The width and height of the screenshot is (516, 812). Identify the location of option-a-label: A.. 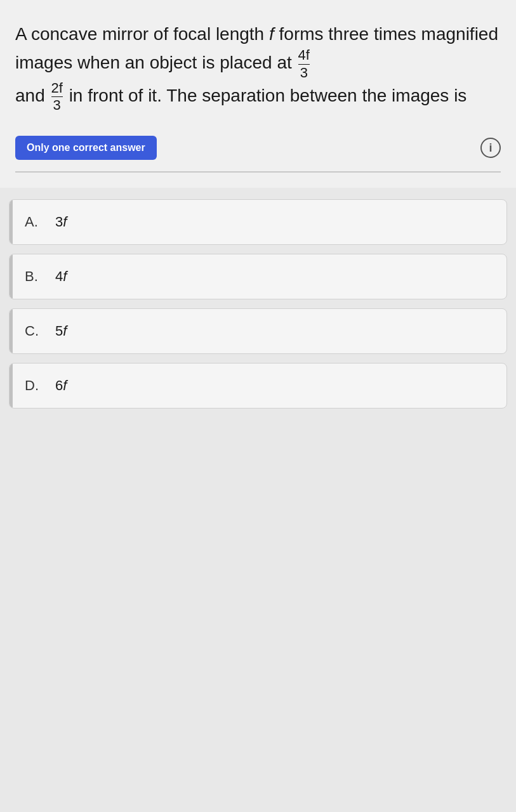
(34, 222).